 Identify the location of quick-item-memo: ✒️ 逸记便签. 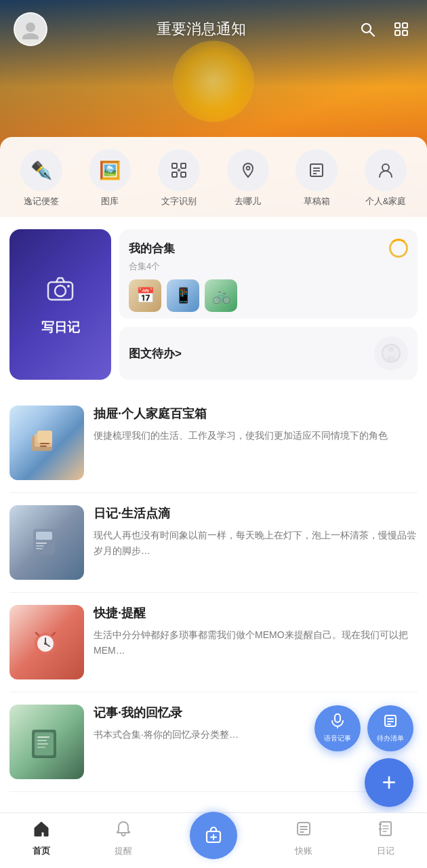
(41, 178).